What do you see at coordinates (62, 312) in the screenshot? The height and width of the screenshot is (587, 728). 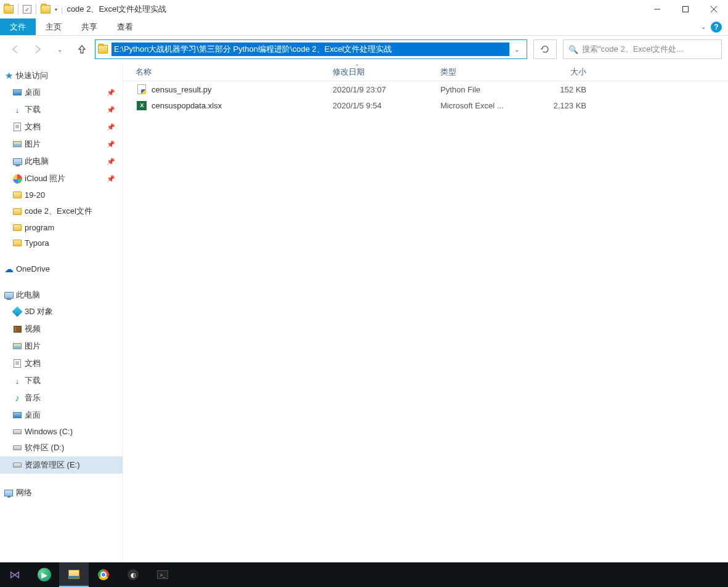 I see `sidebar-item: 3D 对象` at bounding box center [62, 312].